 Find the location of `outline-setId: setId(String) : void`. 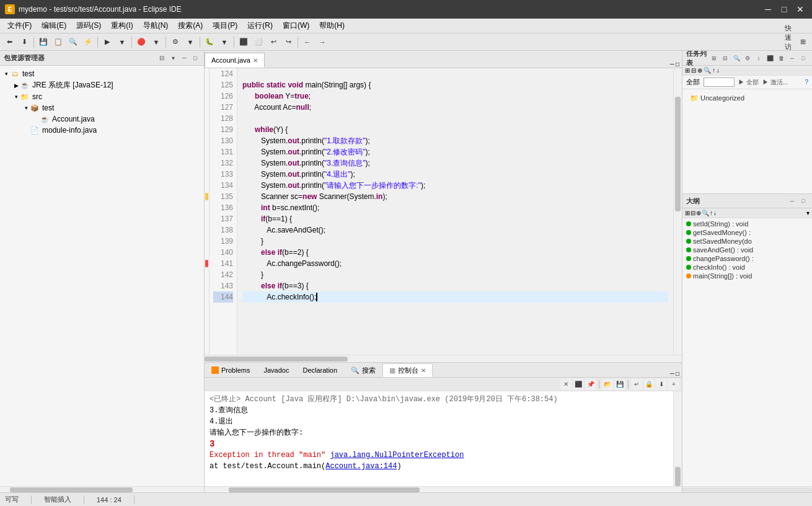

outline-setId: setId(String) : void is located at coordinates (748, 224).